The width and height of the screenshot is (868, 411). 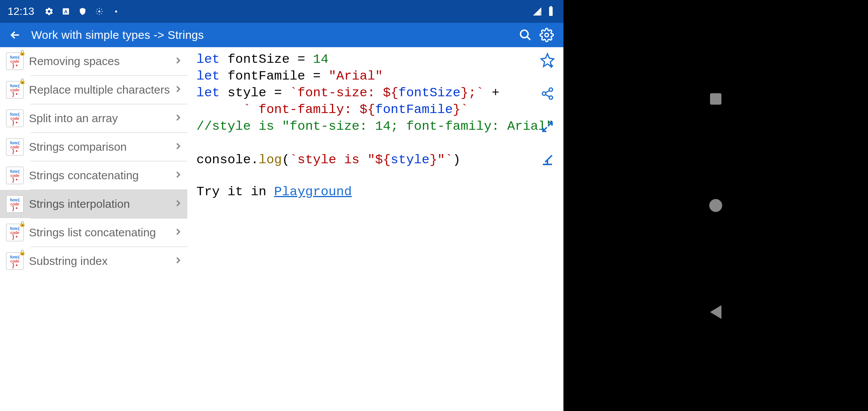 I want to click on sidebar-item: func{code} •🔒Strings list concatenating, so click(x=94, y=233).